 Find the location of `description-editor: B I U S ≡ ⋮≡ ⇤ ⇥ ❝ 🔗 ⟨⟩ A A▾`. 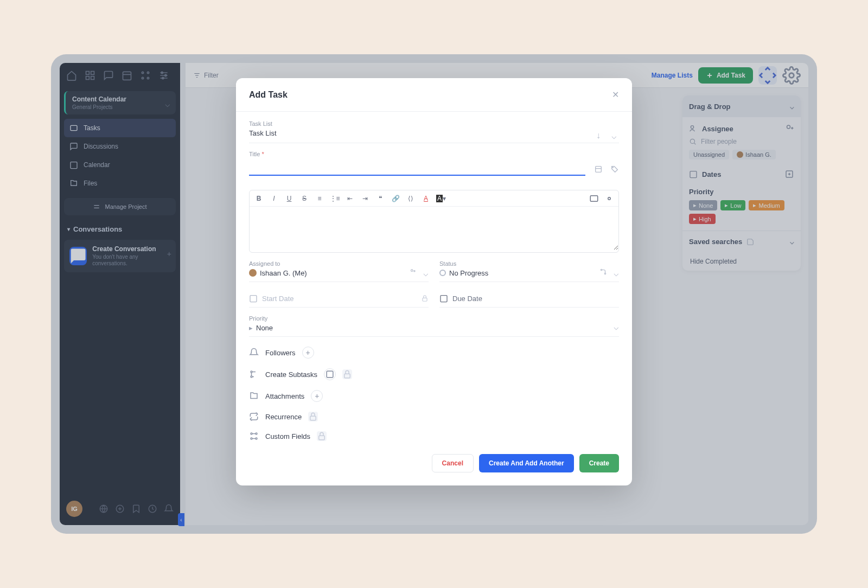

description-editor: B I U S ≡ ⋮≡ ⇤ ⇥ ❝ 🔗 ⟨⟩ A A▾ is located at coordinates (434, 221).